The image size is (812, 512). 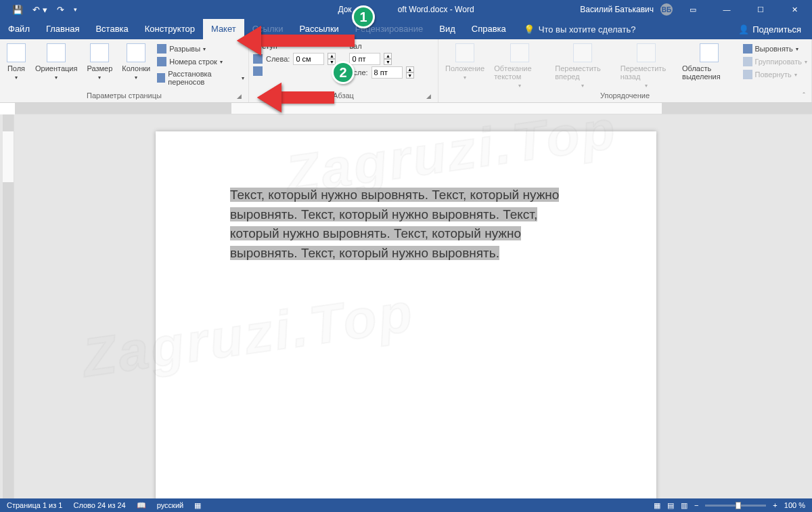 I want to click on view-print-icon: ▤, so click(x=671, y=505).